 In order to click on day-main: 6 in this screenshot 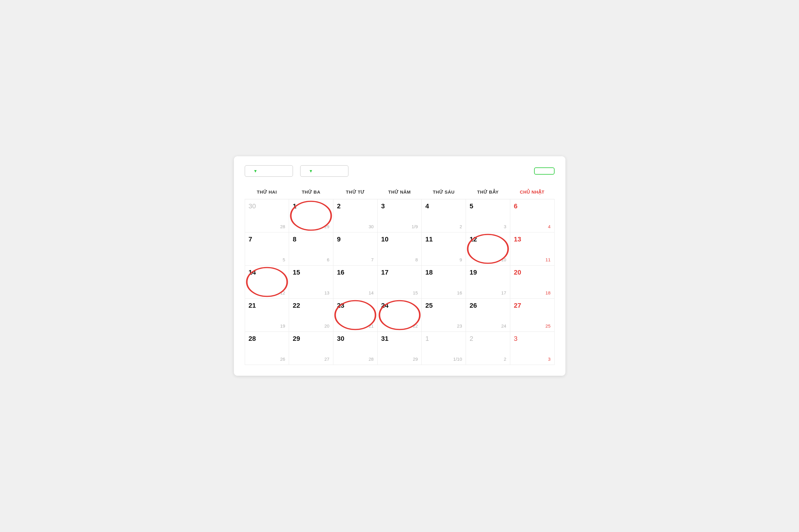, I will do `click(532, 206)`.